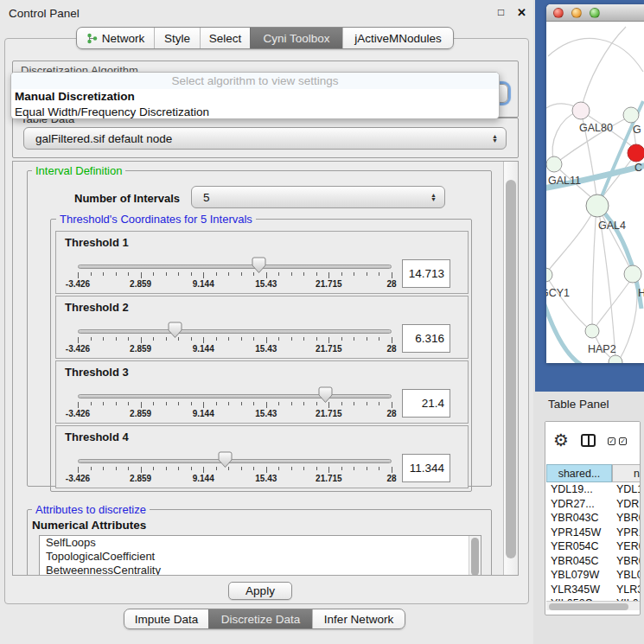 Image resolution: width=644 pixels, height=644 pixels. Describe the element at coordinates (426, 403) in the screenshot. I see `threshold-value-field: 21.4` at that location.